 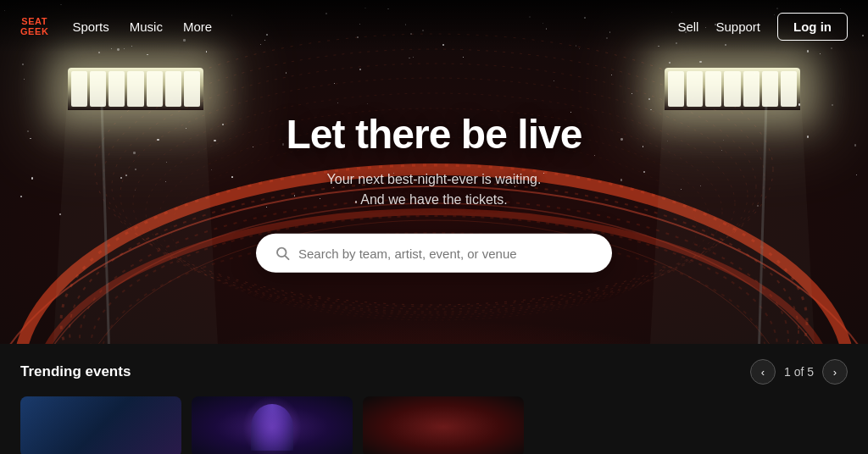 What do you see at coordinates (198, 27) in the screenshot?
I see `nav-link-more: More` at bounding box center [198, 27].